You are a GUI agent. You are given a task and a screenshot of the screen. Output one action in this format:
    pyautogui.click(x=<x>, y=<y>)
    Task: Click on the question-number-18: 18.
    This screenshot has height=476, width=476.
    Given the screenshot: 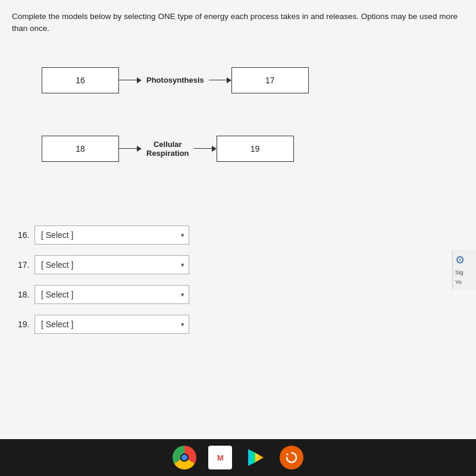 What is the action you would take?
    pyautogui.click(x=26, y=295)
    